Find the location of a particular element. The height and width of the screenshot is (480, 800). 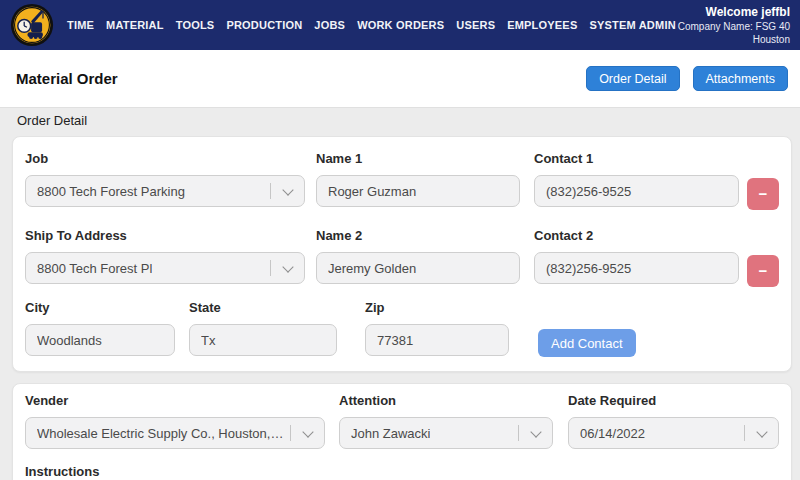

vender-field: Vender Wholesale Electric Supply Co., Ho… is located at coordinates (175, 421).